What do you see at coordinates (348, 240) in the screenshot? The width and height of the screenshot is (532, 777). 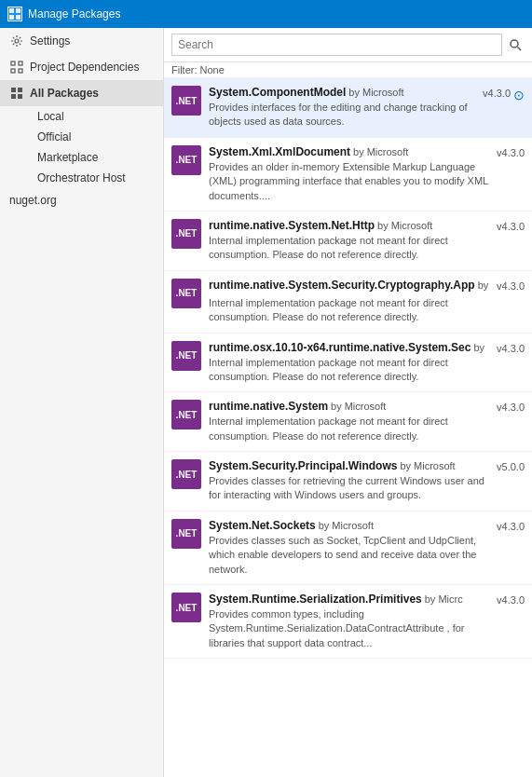 I see `package-info: runtime.native.System.Net.Http by Micros…` at bounding box center [348, 240].